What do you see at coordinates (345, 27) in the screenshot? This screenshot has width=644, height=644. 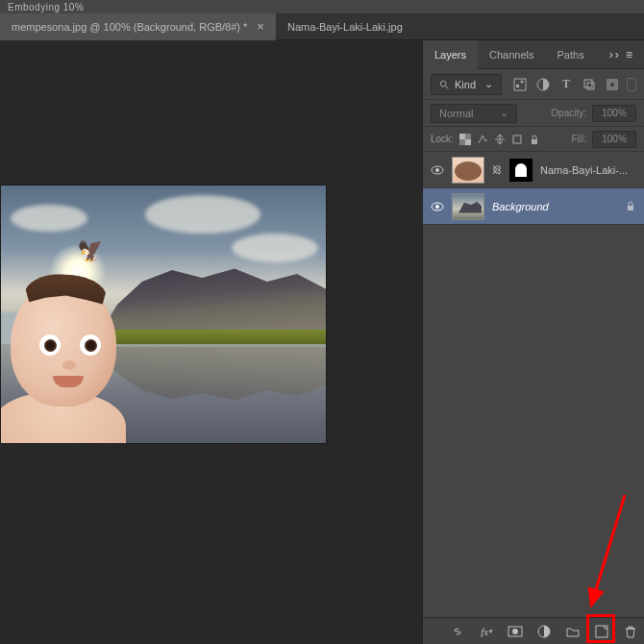 I see `doc-tab: Nama-Bayi-Laki-Laki.jpg` at bounding box center [345, 27].